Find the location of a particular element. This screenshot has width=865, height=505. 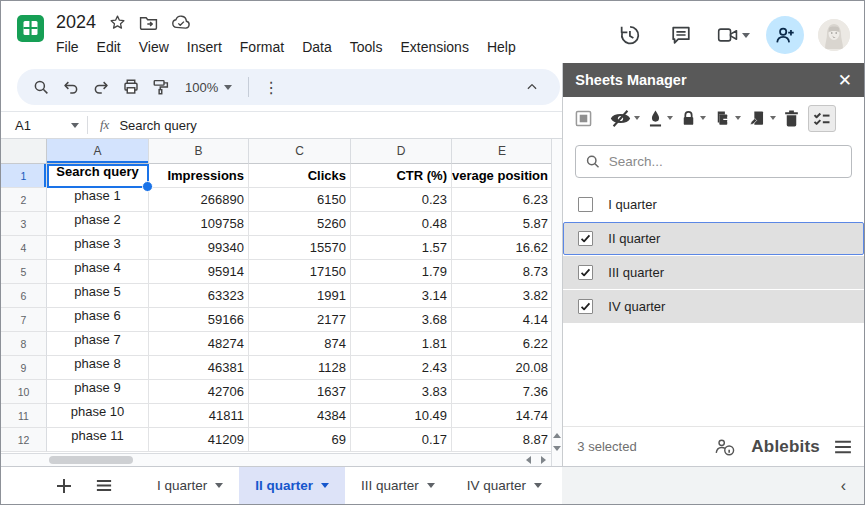

row-header-6: 6 is located at coordinates (24, 296).